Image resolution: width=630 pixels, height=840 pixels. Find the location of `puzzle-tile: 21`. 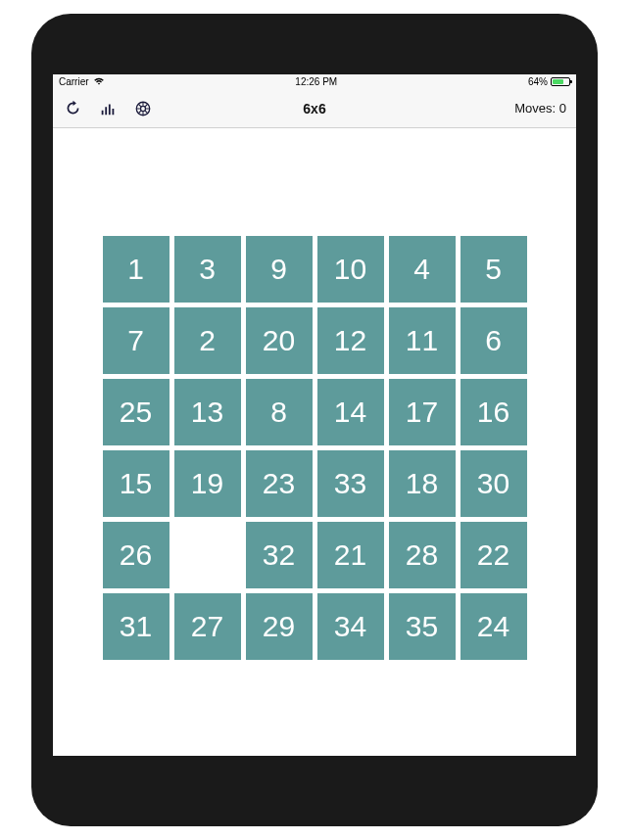

puzzle-tile: 21 is located at coordinates (351, 555).